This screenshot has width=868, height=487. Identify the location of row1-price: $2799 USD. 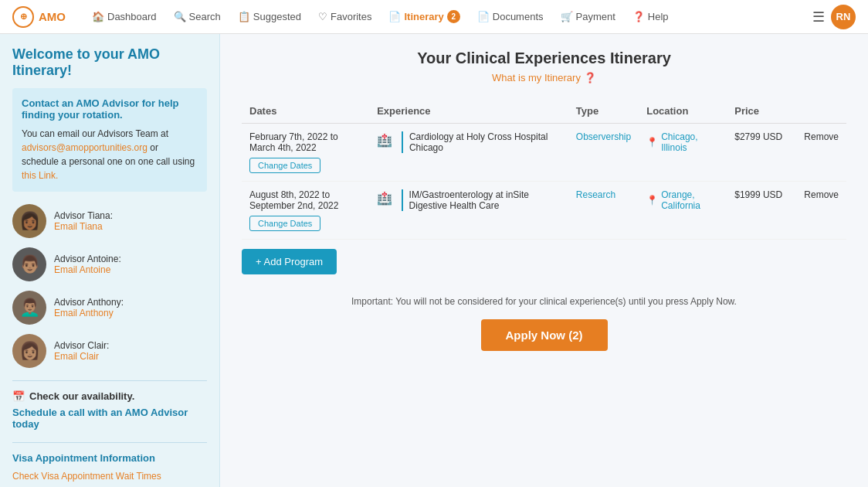
(758, 137).